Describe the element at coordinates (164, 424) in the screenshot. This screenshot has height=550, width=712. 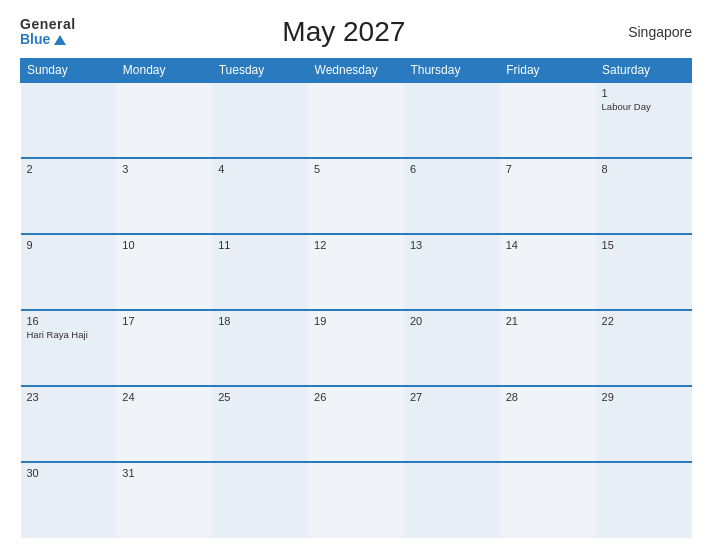
I see `calendar-cell: 24` at that location.